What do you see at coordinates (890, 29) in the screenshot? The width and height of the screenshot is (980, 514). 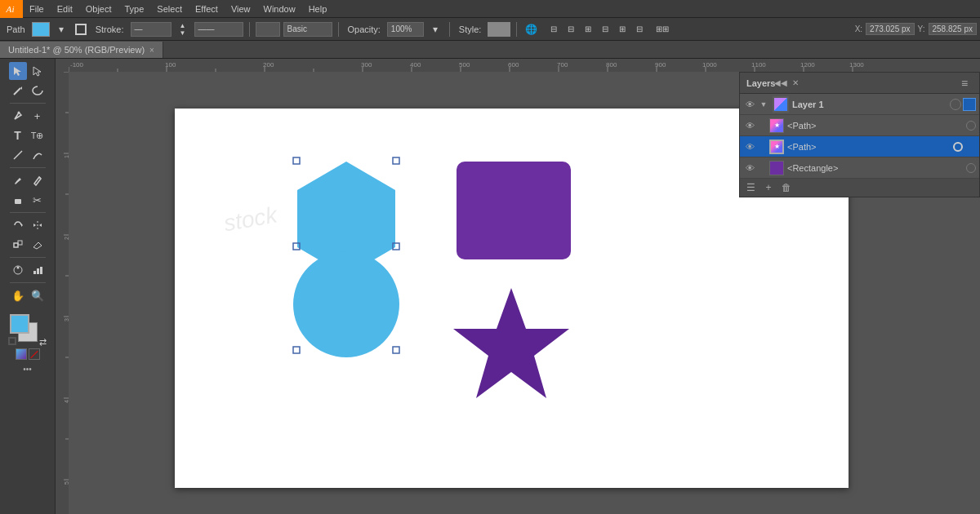 I see `x-value: 273.025 px` at bounding box center [890, 29].